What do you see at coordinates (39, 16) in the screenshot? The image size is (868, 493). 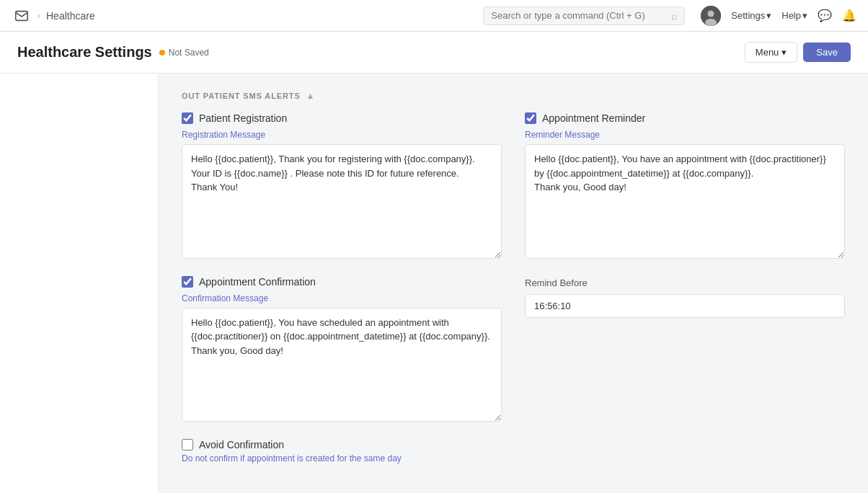 I see `breadcrumb-chevron: ›` at bounding box center [39, 16].